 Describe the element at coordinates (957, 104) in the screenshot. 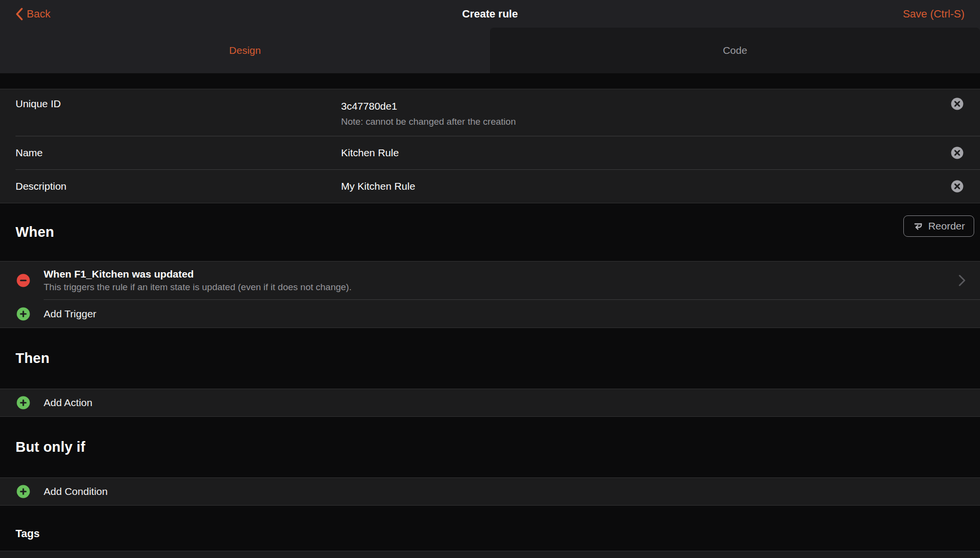

I see `clear-unique-id-button` at that location.